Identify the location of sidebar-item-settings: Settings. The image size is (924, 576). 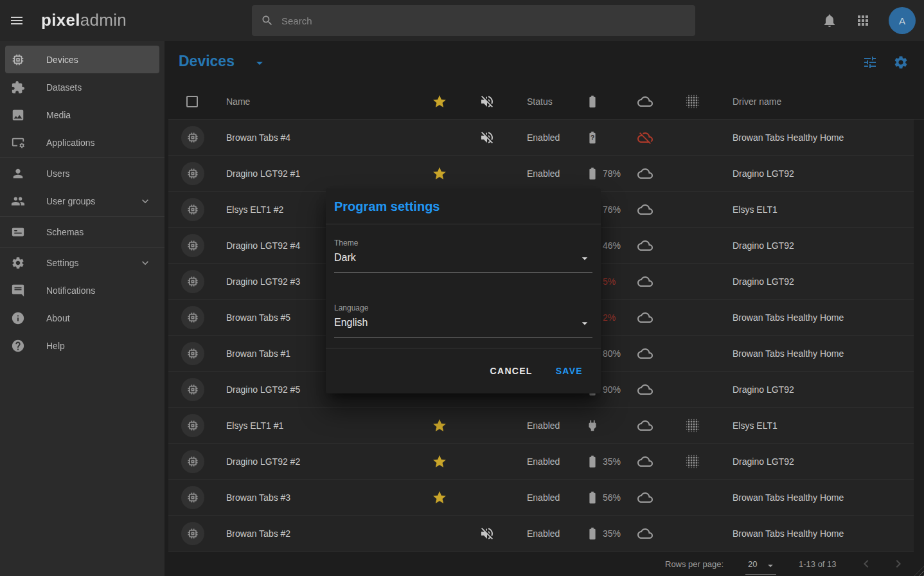
(82, 262).